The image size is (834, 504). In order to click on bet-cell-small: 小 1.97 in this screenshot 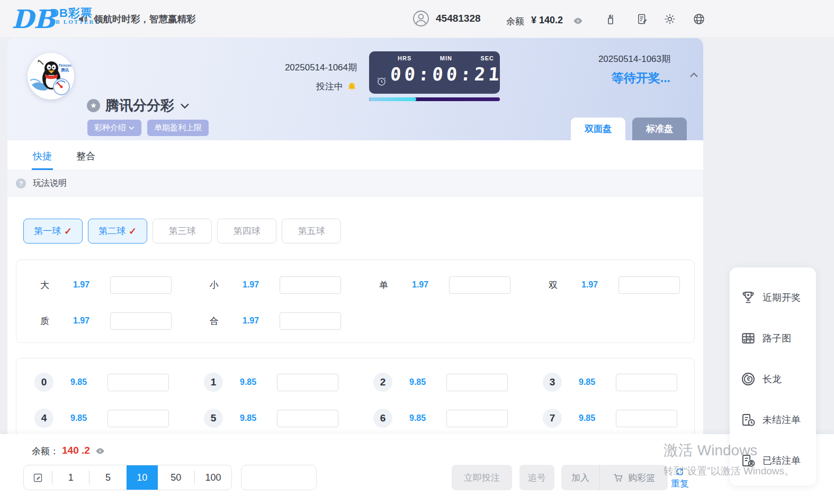, I will do `click(271, 285)`.